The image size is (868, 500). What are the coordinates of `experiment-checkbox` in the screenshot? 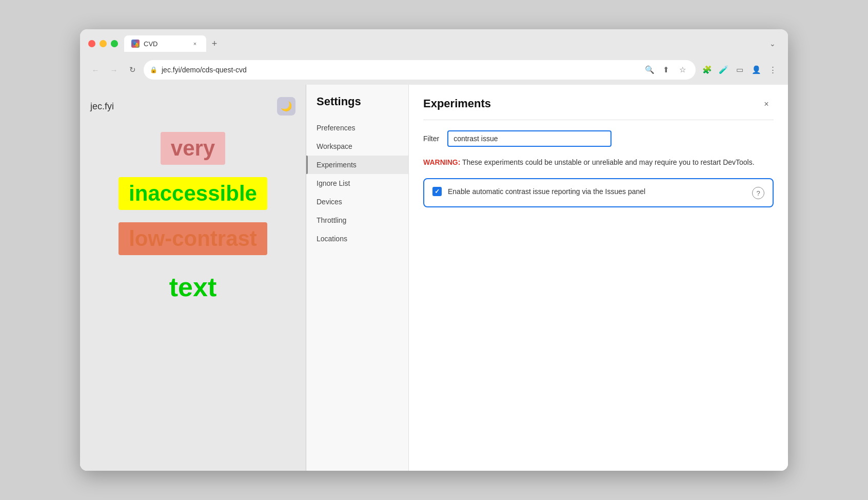 It's located at (437, 191).